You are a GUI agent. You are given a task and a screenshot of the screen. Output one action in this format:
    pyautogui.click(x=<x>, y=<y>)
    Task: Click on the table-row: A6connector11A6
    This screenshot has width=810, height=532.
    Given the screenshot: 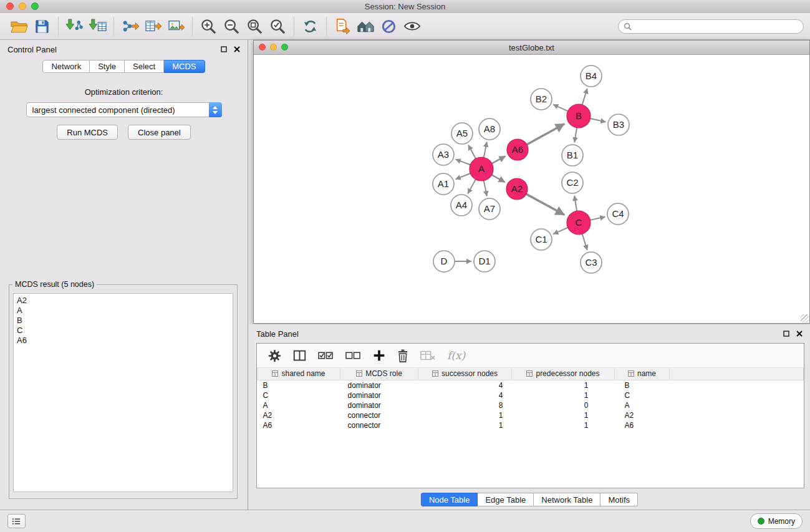 What is the action you would take?
    pyautogui.click(x=531, y=425)
    